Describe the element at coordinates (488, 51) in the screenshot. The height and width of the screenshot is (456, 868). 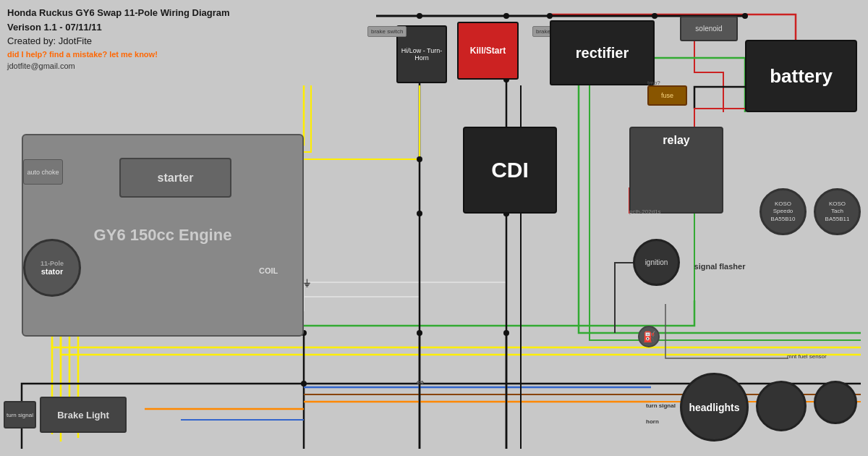
I see `kill-start: Kill/Start` at that location.